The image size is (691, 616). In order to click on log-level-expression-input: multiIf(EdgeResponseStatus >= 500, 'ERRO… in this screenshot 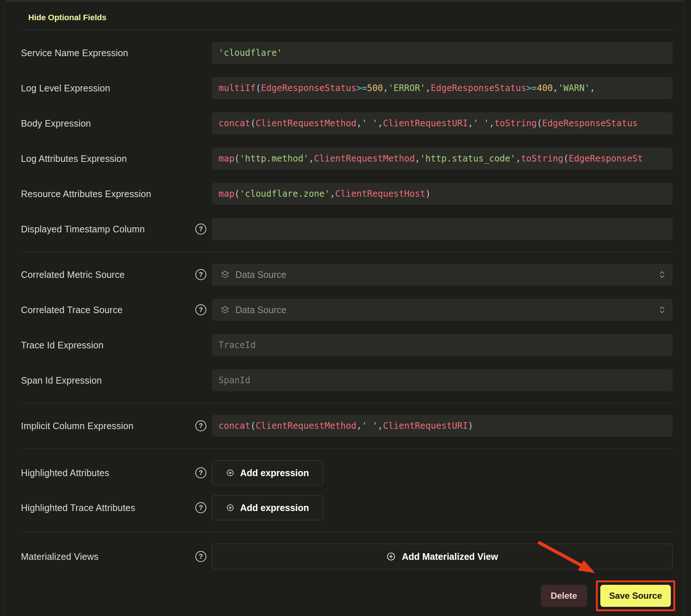, I will do `click(442, 88)`.